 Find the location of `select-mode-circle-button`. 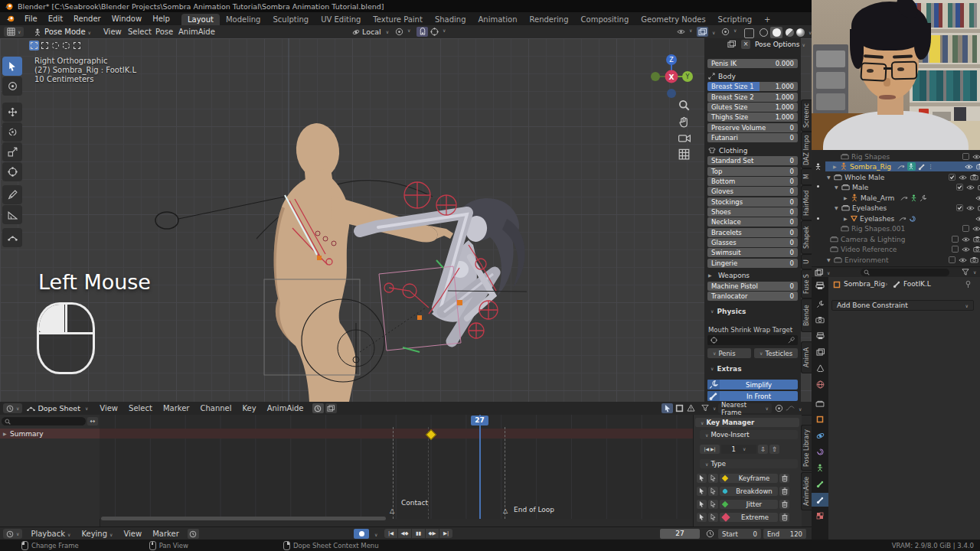

select-mode-circle-button is located at coordinates (55, 46).